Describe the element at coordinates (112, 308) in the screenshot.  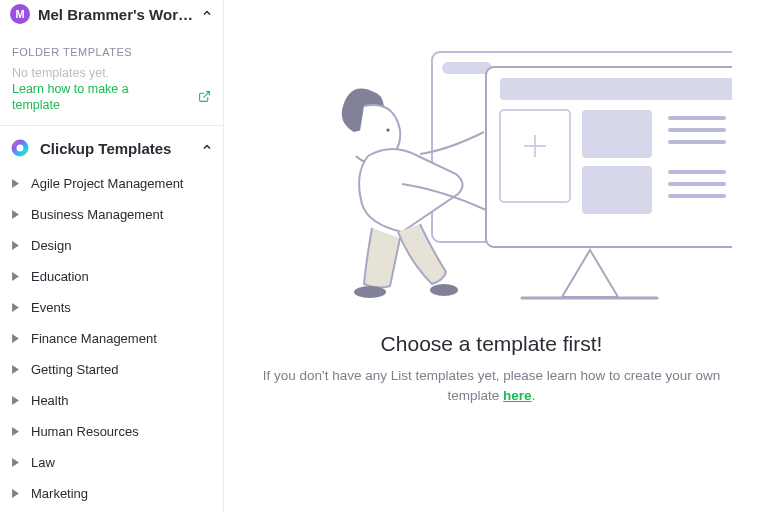
I see `category-item: Events` at that location.